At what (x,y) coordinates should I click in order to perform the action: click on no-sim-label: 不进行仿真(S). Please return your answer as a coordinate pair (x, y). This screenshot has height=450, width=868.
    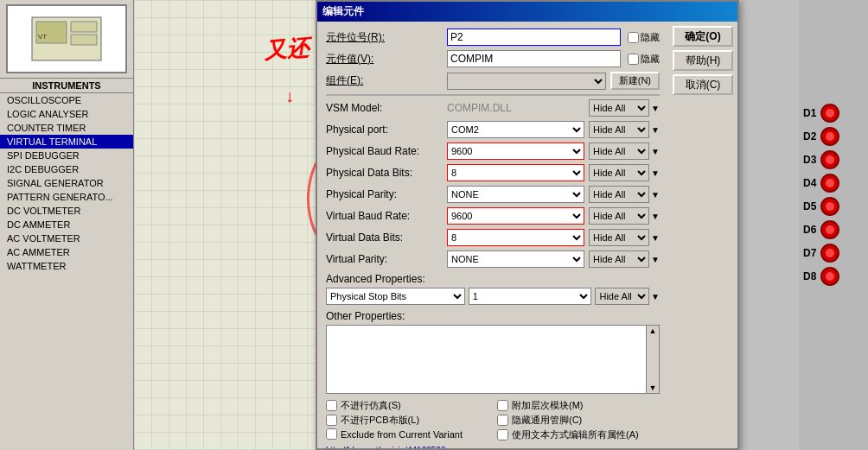
    Looking at the image, I should click on (371, 406).